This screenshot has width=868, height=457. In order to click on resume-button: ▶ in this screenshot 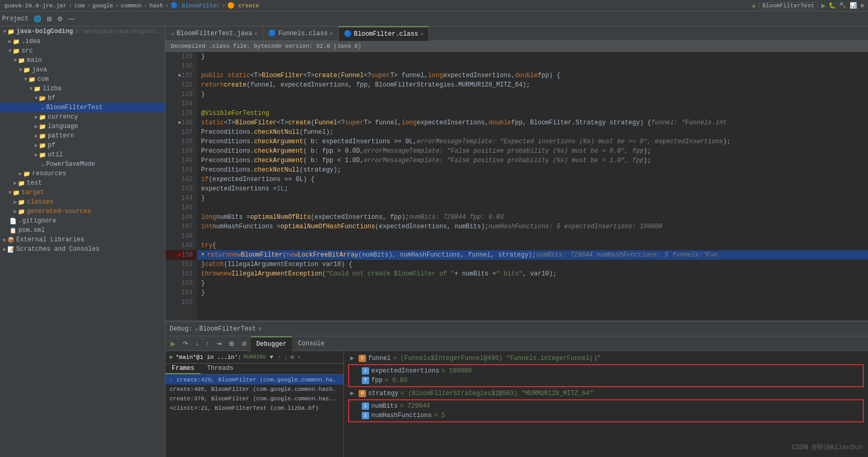, I will do `click(173, 344)`.